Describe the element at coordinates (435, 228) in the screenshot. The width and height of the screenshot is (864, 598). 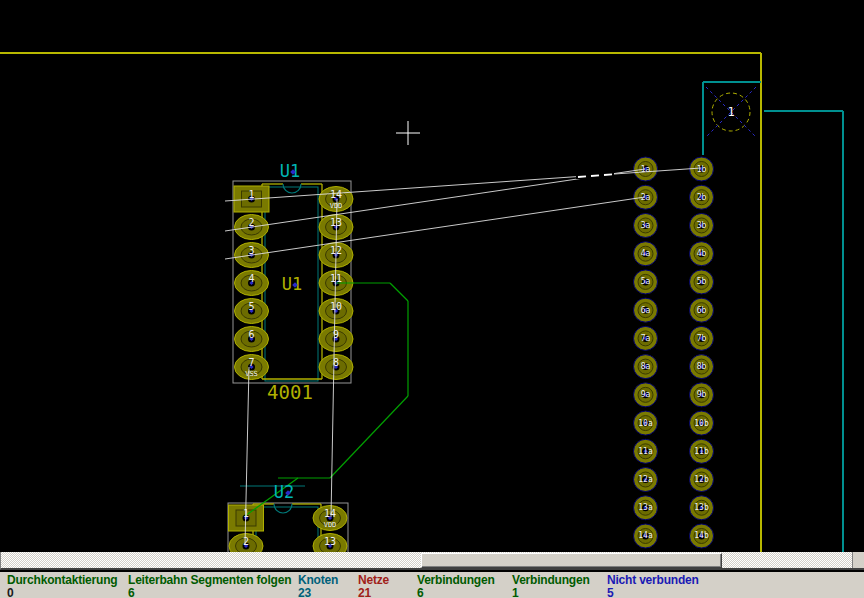
I see `ratsnest-line` at that location.